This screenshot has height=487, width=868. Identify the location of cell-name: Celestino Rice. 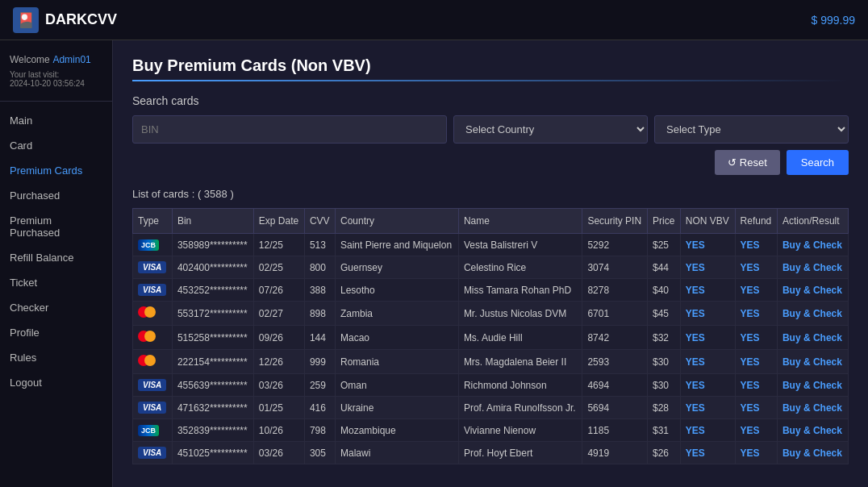
(520, 268).